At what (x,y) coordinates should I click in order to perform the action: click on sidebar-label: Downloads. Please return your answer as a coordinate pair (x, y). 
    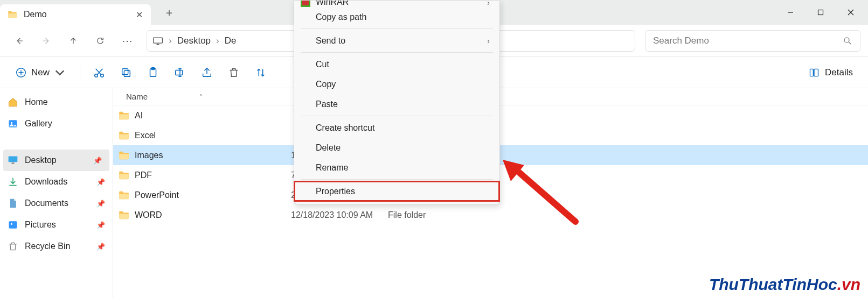
    Looking at the image, I should click on (46, 182).